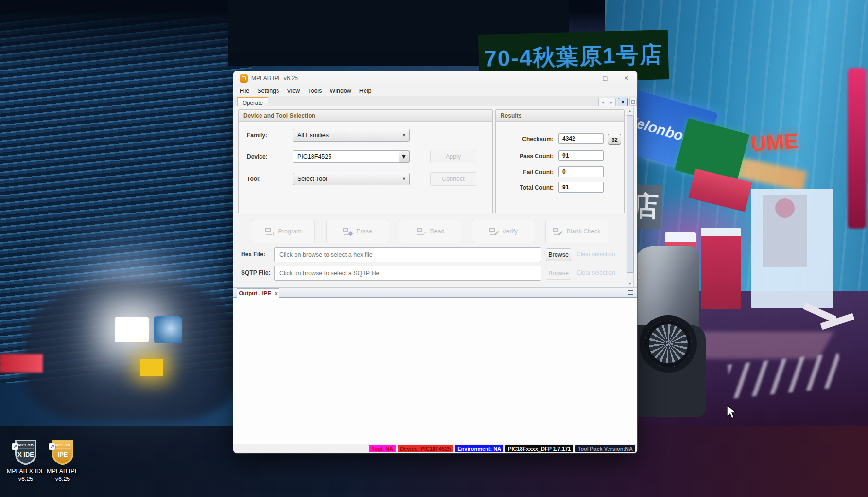 The image size is (868, 497). What do you see at coordinates (408, 273) in the screenshot?
I see `sqtp-file-field: Click on browse to select a SQTP file` at bounding box center [408, 273].